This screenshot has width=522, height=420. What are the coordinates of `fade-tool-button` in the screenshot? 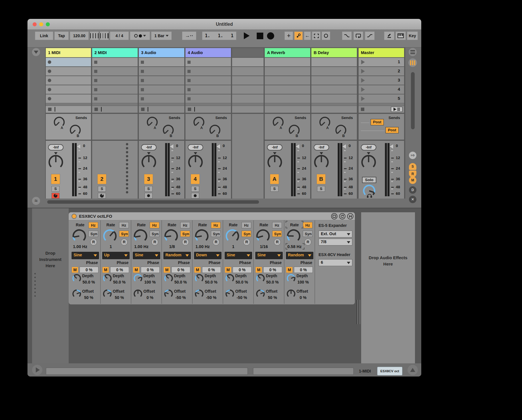 It's located at (347, 36).